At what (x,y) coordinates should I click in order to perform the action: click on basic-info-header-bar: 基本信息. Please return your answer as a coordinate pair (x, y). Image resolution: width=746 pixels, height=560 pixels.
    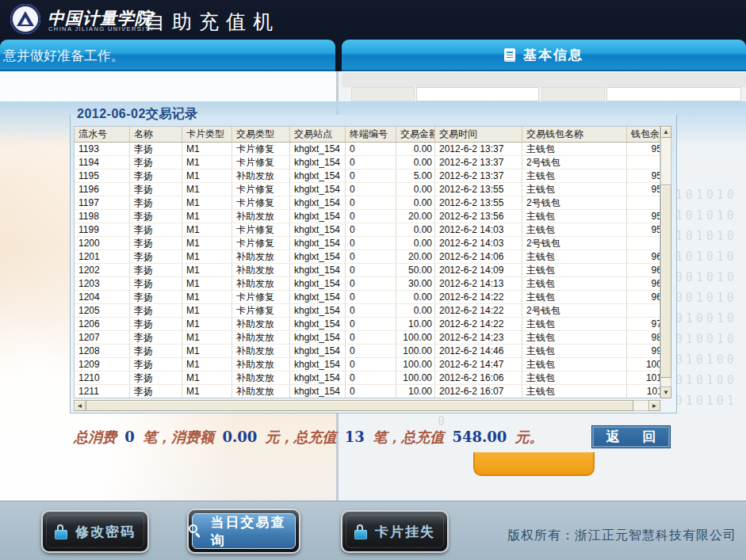
    Looking at the image, I should click on (544, 55).